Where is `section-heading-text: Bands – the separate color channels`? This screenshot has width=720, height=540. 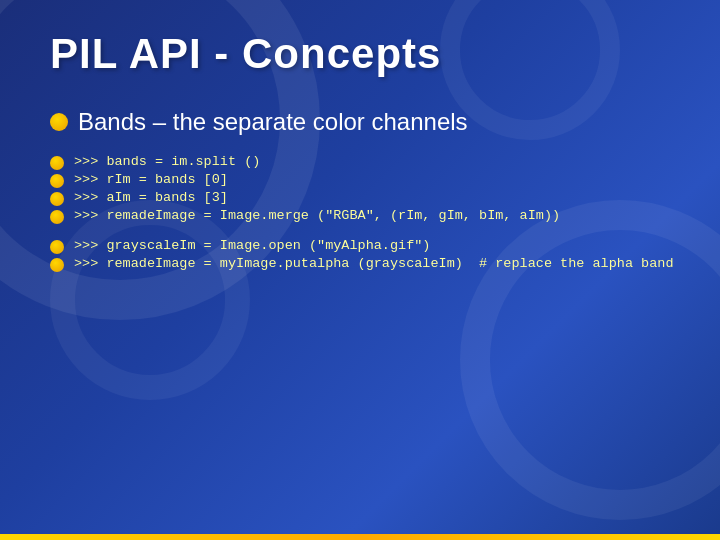
section-heading-text: Bands – the separate color channels is located at coordinates (273, 122).